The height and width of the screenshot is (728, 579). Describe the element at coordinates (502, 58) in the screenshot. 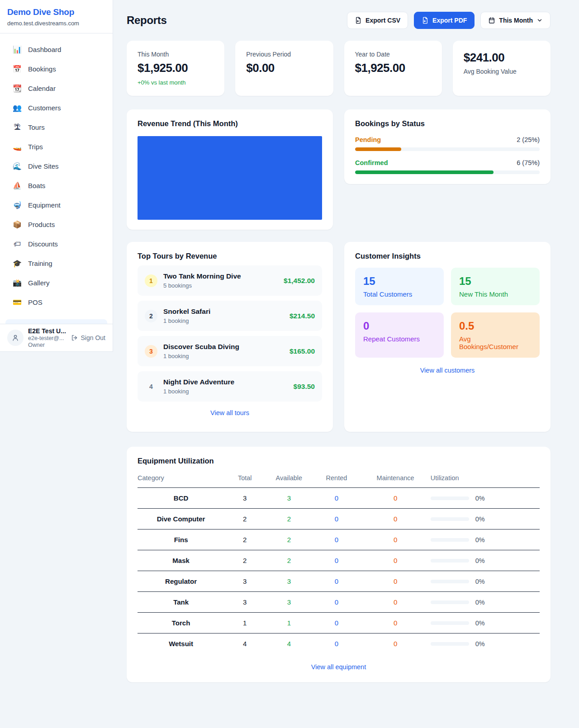

I see `stat-value: $241.00` at that location.